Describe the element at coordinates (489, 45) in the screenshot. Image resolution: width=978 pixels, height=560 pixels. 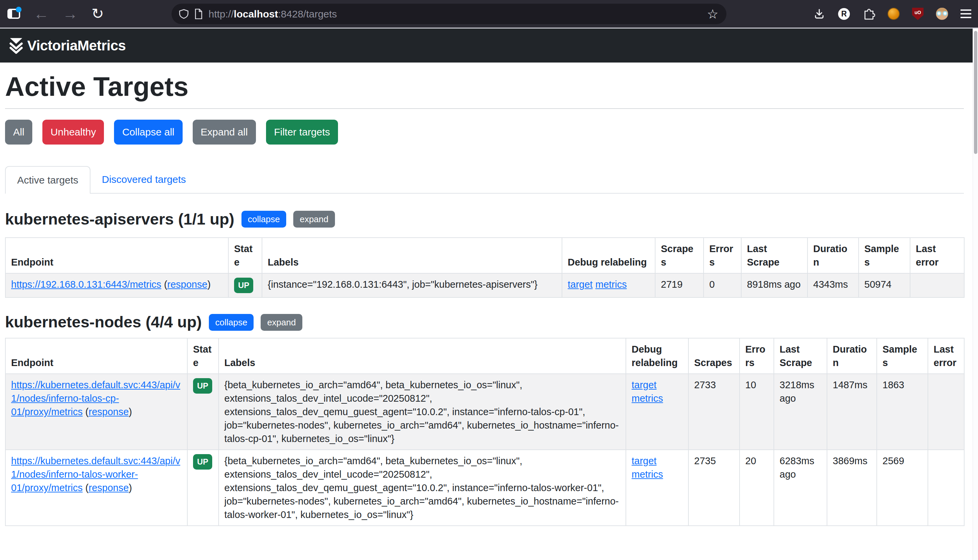
I see `app-header: VictoriaMetrics` at that location.